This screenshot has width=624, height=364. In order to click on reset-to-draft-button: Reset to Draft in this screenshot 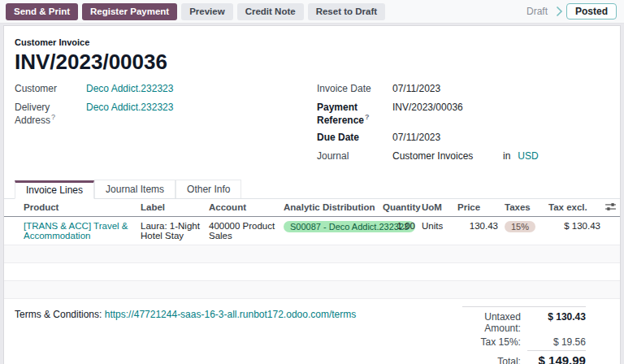, I will do `click(346, 11)`.